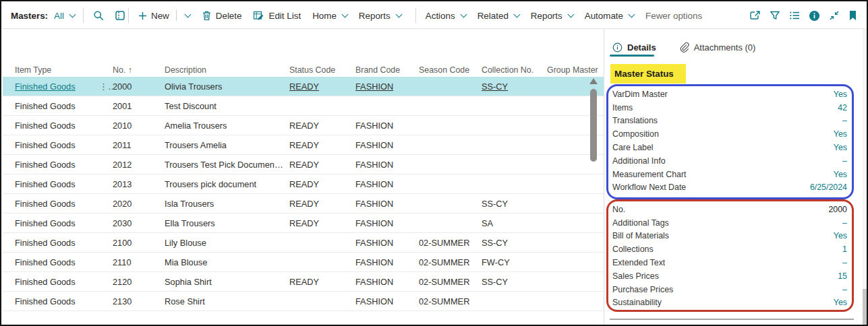 Image resolution: width=868 pixels, height=326 pixels. I want to click on pane-scrollbar-track, so click(865, 178).